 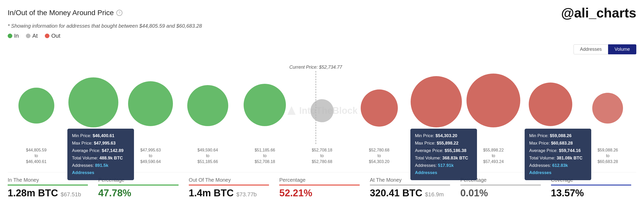 I want to click on price-end-5: $52,780.68, so click(x=322, y=161).